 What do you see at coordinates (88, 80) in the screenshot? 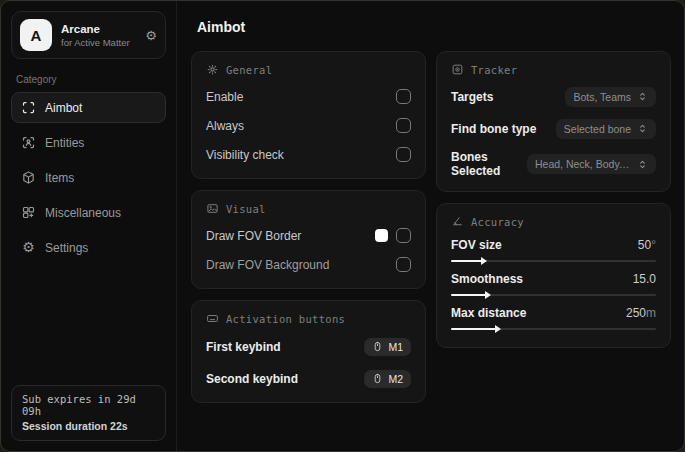
I see `category-label: Category` at bounding box center [88, 80].